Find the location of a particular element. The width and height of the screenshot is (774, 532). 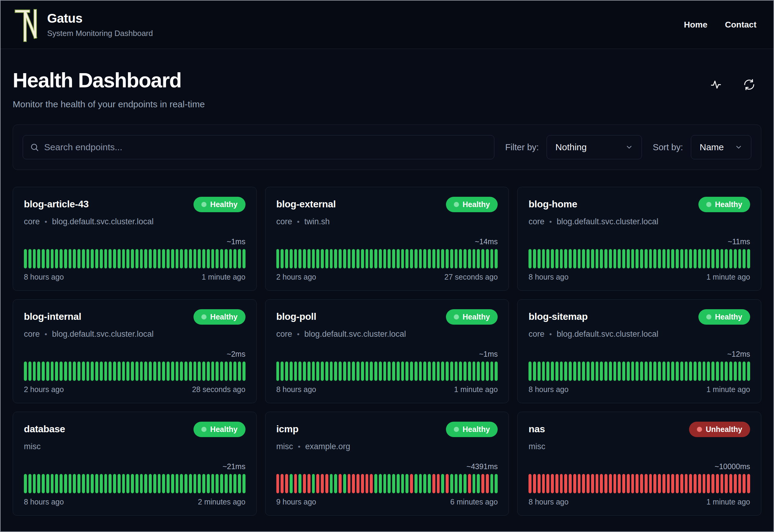

endpoint-card: blog-poll Healthy core • blog.default.sv… is located at coordinates (387, 351).